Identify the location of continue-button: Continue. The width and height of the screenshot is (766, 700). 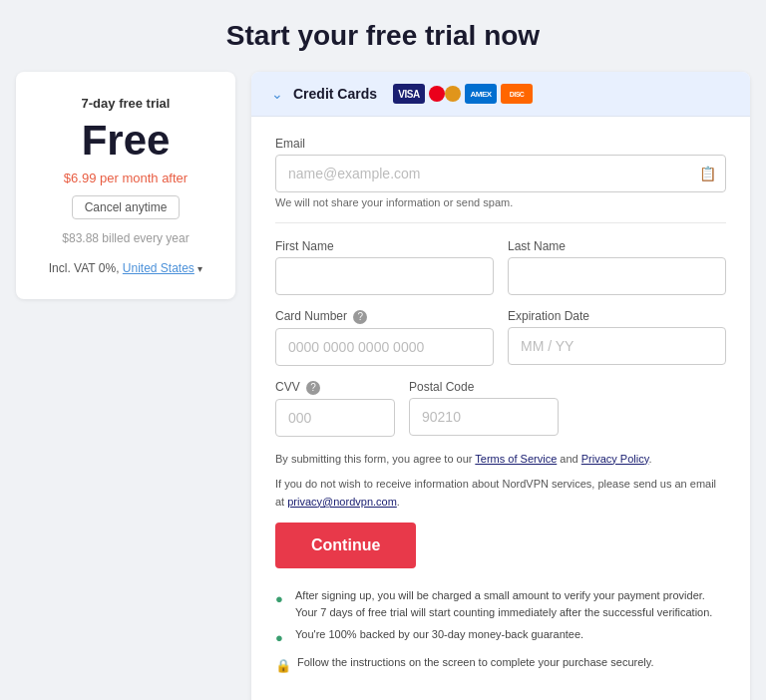
(345, 545).